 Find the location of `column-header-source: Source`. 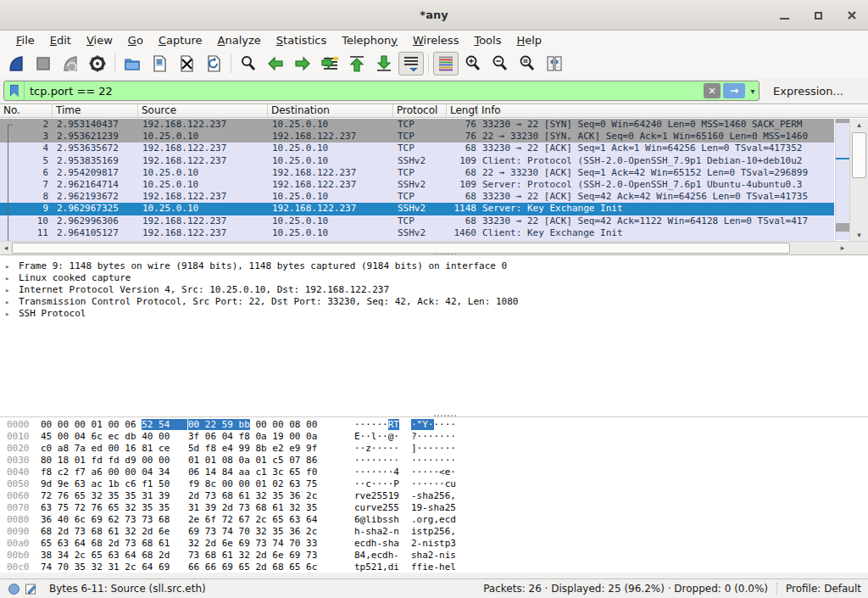

column-header-source: Source is located at coordinates (203, 110).